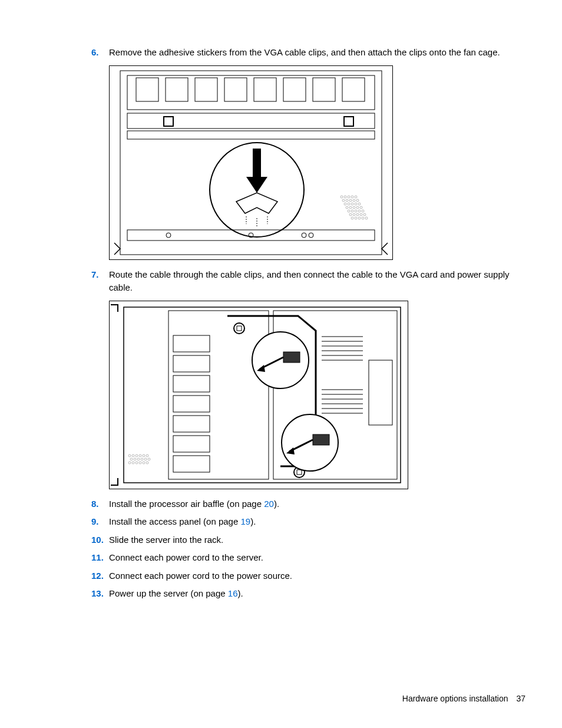  What do you see at coordinates (309, 505) in the screenshot?
I see `step-8: 8. Install the processor air baffle (on …` at bounding box center [309, 505].